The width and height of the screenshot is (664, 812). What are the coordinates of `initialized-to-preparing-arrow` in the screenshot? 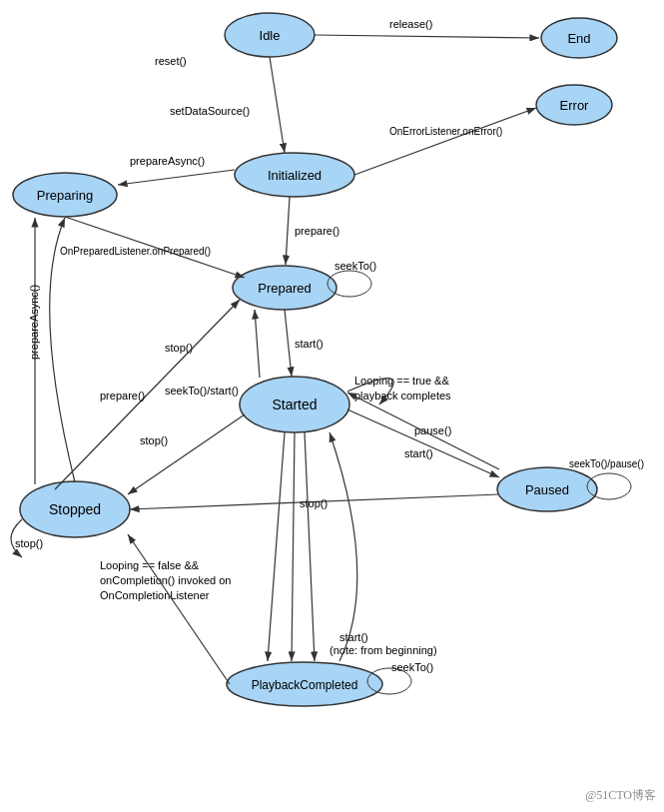 It's located at (176, 178).